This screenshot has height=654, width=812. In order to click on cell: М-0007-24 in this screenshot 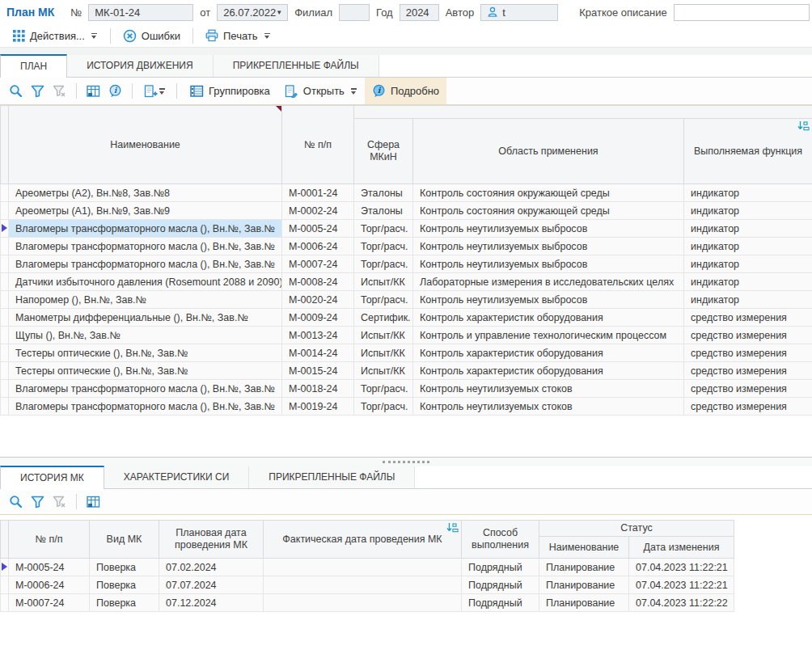, I will do `click(319, 264)`.